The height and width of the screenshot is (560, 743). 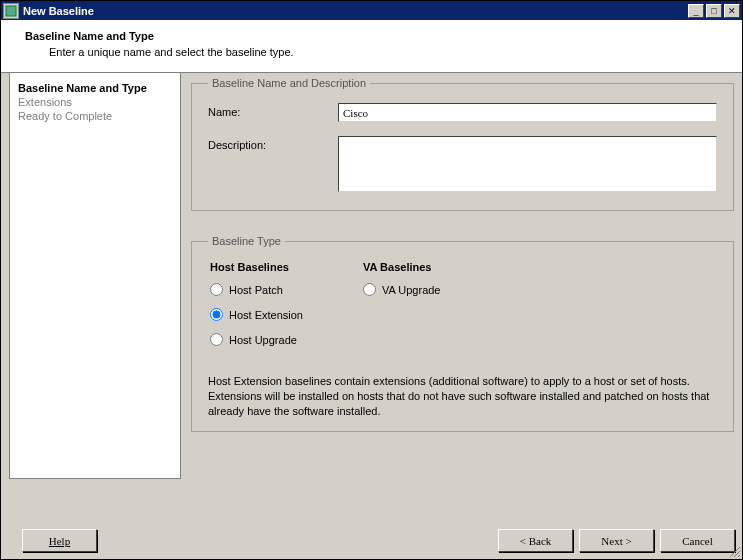 I want to click on host-patch-radio-row: Host Patch, so click(x=256, y=290).